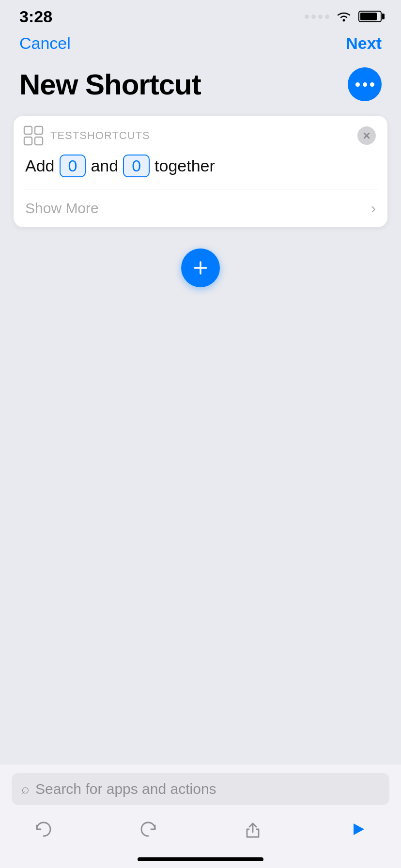 The width and height of the screenshot is (401, 868). I want to click on close-action-button, so click(367, 136).